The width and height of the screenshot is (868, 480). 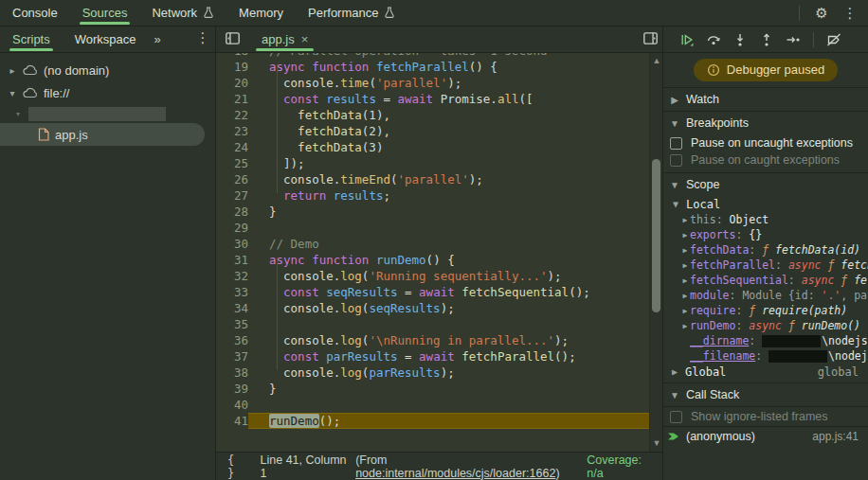 I want to click on navigator-tab-scripts: Scripts, so click(x=31, y=40).